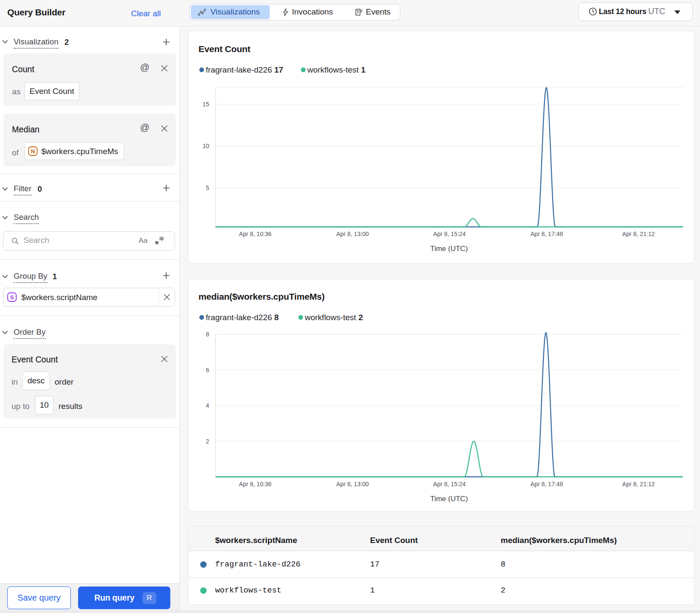 The height and width of the screenshot is (613, 700). Describe the element at coordinates (32, 151) in the screenshot. I see `svg-text: N` at that location.